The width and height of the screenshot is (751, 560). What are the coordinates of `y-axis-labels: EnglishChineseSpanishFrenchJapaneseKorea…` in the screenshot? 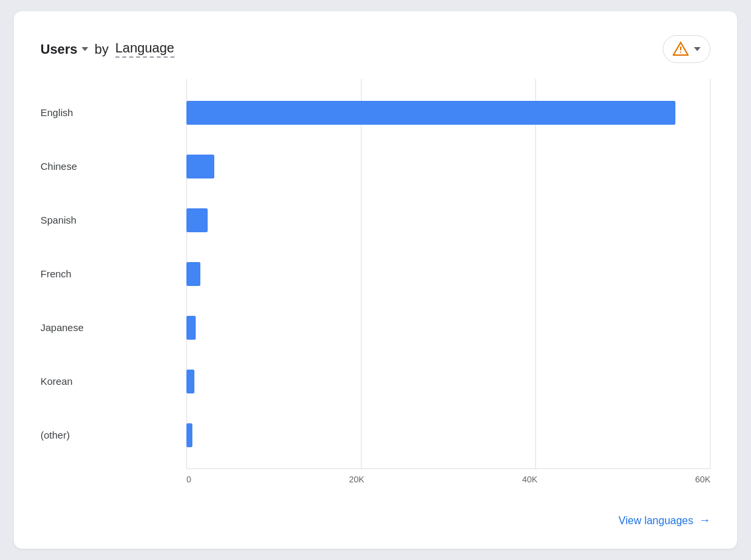 It's located at (113, 273).